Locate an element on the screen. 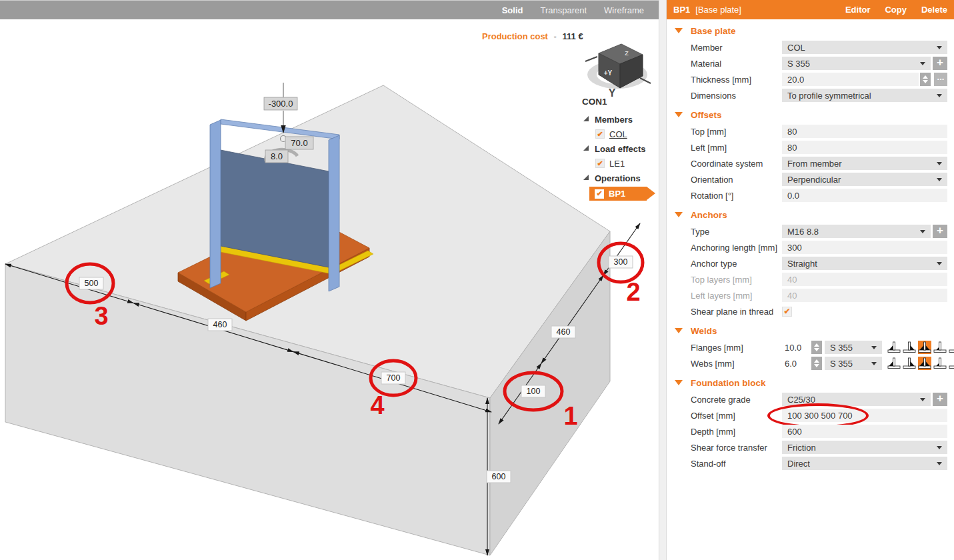 This screenshot has height=560, width=954. anchor-type-grade-label: Type is located at coordinates (736, 232).